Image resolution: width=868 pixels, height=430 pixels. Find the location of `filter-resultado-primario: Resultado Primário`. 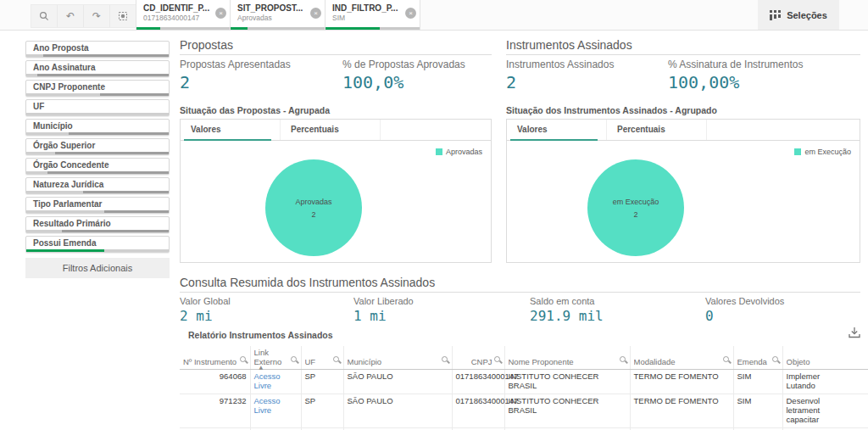

filter-resultado-primario: Resultado Primário is located at coordinates (97, 225).